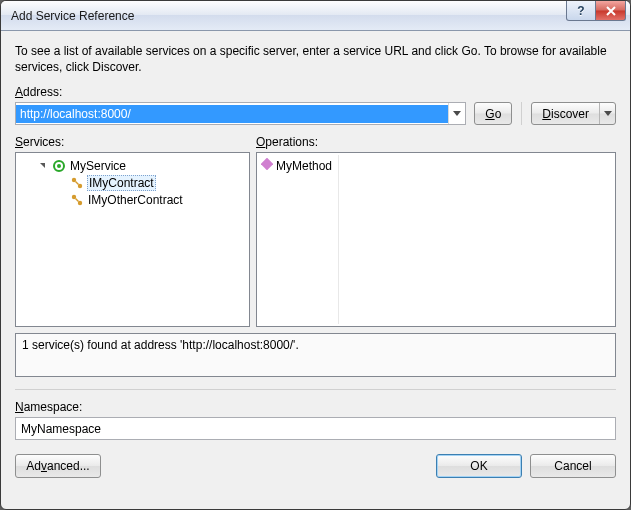 Image resolution: width=631 pixels, height=510 pixels. Describe the element at coordinates (160, 345) in the screenshot. I see `status-text: 1 service(s) found at address 'http://lo…` at that location.